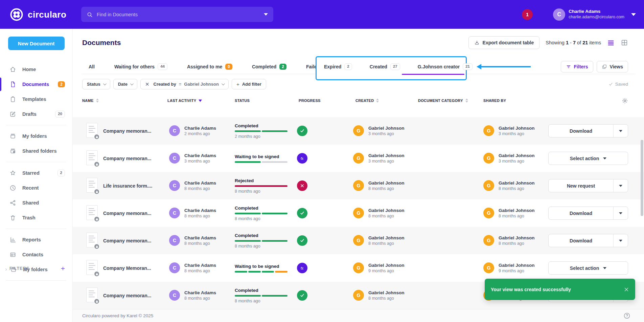 Image resolution: width=644 pixels, height=322 pixels. I want to click on column-header-shared-by: SHARED BY, so click(495, 101).